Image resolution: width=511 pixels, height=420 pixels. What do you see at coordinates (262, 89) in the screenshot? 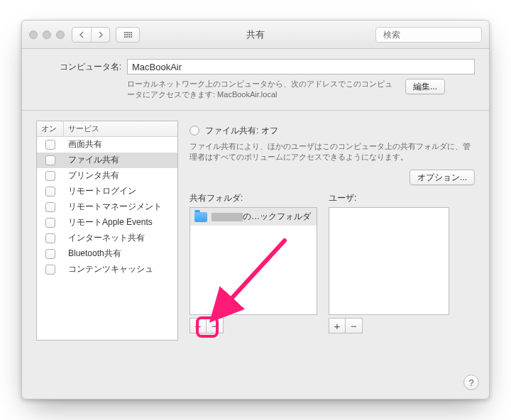
I see `local-hostname-note: ローカルネットワーク上のコンピュータから、次のアドレスでこのコンピュータにアクセ…` at bounding box center [262, 89].